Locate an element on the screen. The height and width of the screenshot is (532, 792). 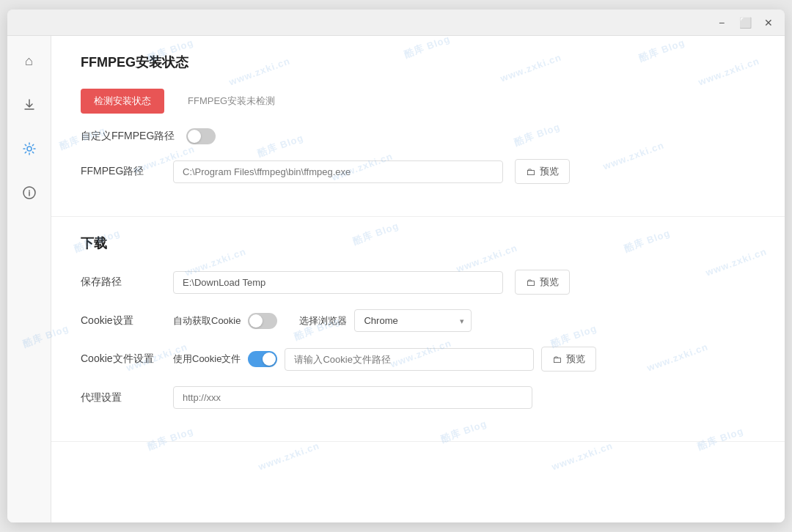
toggle-slider is located at coordinates (201, 136).